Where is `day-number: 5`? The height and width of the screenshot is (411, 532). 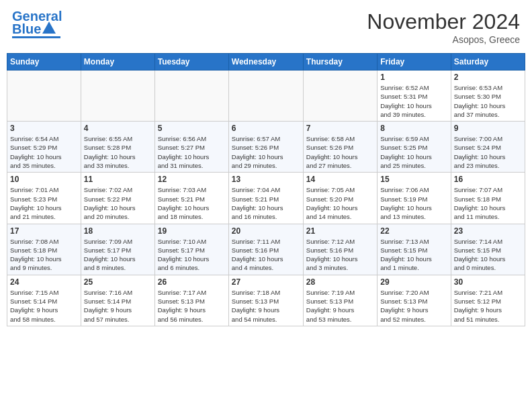
day-number: 5 is located at coordinates (192, 128).